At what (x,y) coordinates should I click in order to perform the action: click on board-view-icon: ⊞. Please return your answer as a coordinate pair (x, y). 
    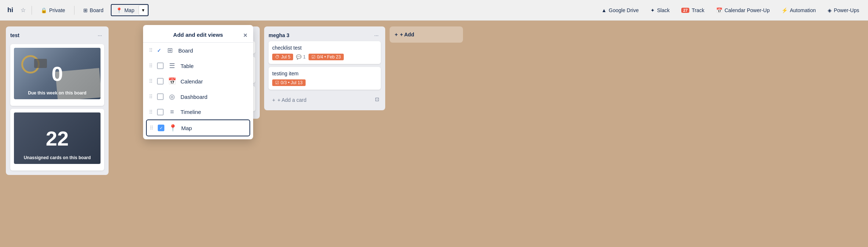
    Looking at the image, I should click on (170, 50).